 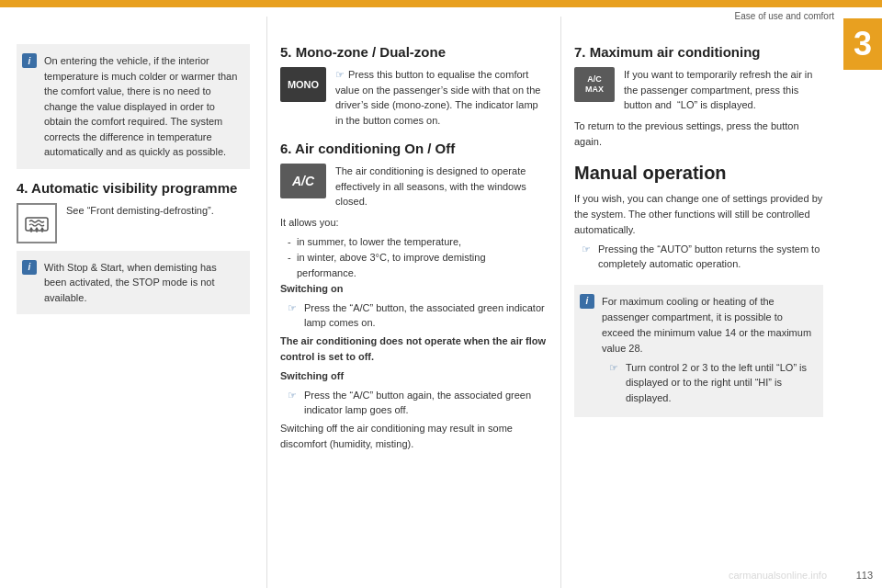 What do you see at coordinates (698, 134) in the screenshot?
I see `return-text: To return to the previous settings, pres…` at bounding box center [698, 134].